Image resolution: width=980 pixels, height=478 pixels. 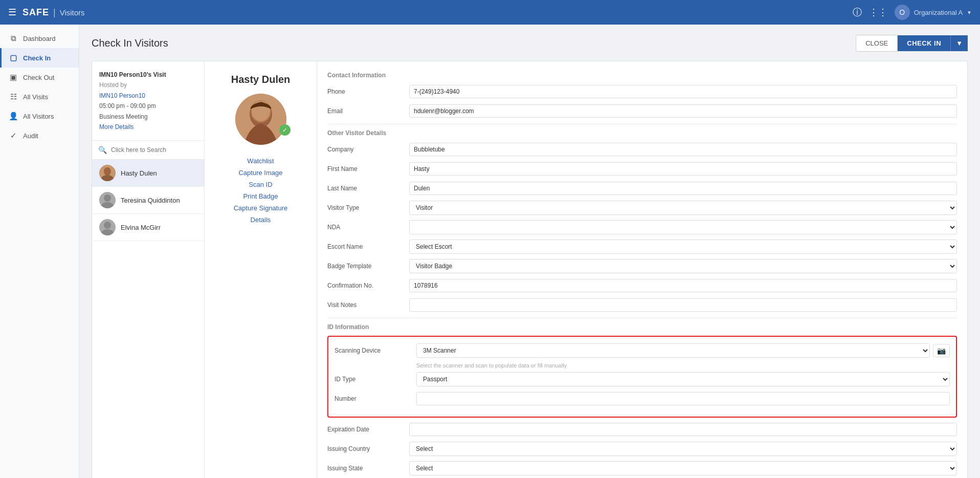 What do you see at coordinates (154, 150) in the screenshot?
I see `search-input` at bounding box center [154, 150].